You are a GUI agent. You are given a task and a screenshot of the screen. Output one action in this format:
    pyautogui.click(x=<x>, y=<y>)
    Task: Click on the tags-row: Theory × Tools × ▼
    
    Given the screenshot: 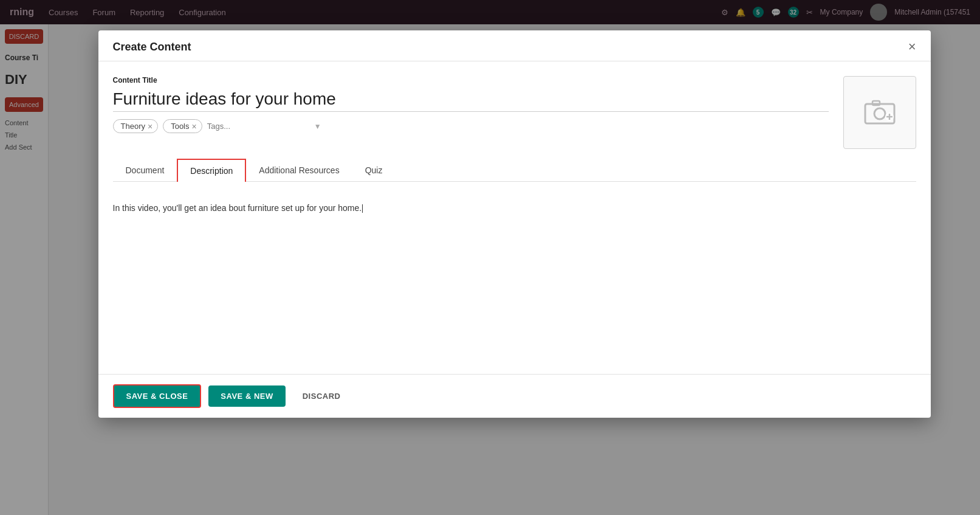 What is the action you would take?
    pyautogui.click(x=471, y=126)
    